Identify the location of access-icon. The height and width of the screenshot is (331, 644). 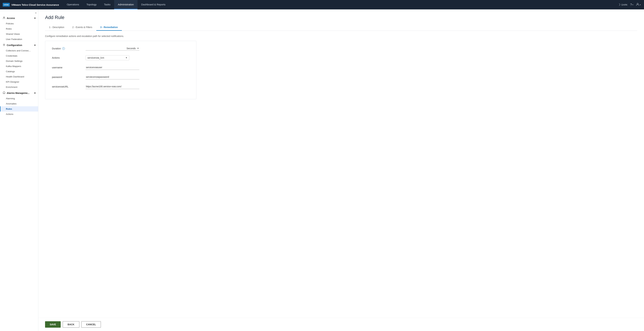
(4, 18).